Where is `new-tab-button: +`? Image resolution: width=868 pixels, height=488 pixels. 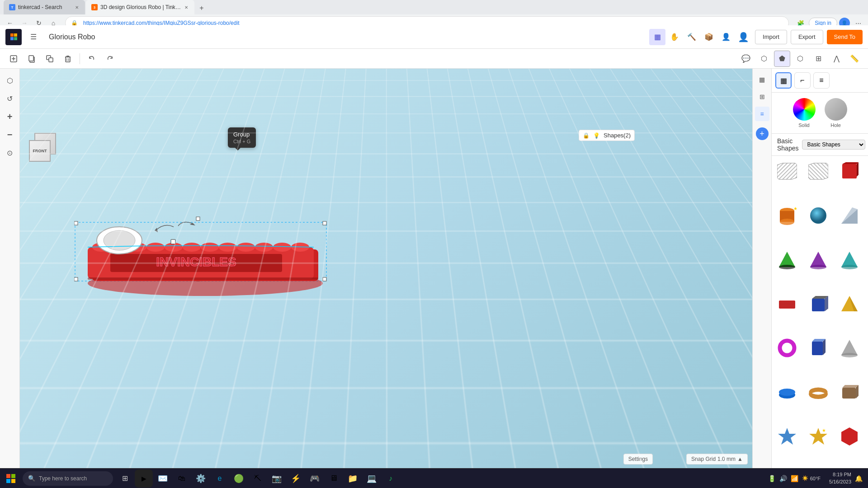
new-tab-button: + is located at coordinates (202, 8).